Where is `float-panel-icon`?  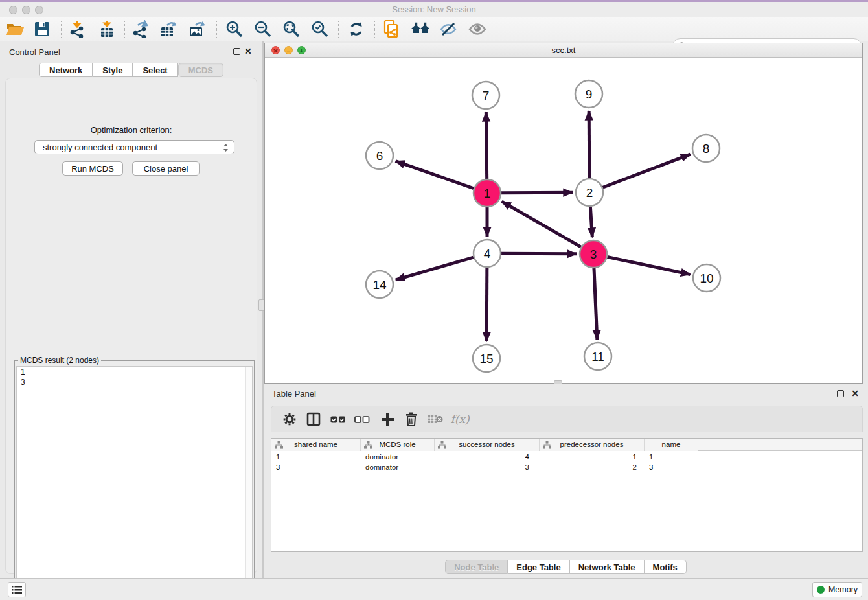
float-panel-icon is located at coordinates (237, 52).